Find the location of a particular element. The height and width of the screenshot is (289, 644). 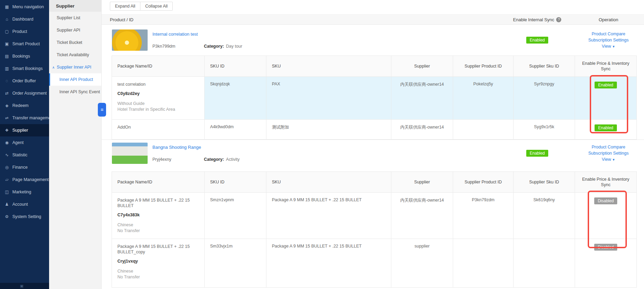

collapse-all-button: Collapse All is located at coordinates (157, 6).